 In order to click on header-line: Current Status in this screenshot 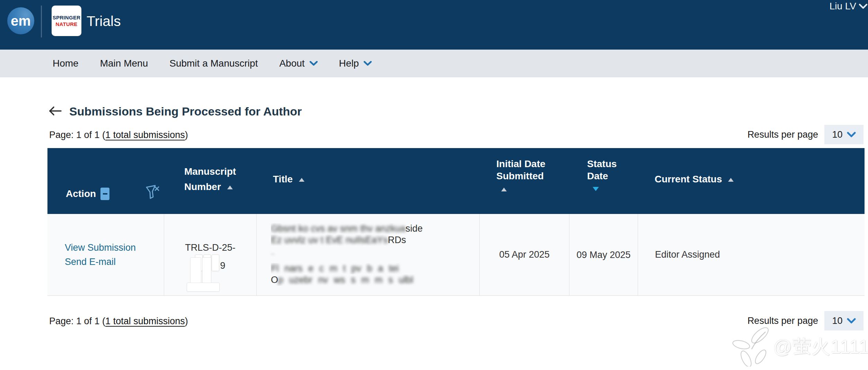, I will do `click(688, 179)`.